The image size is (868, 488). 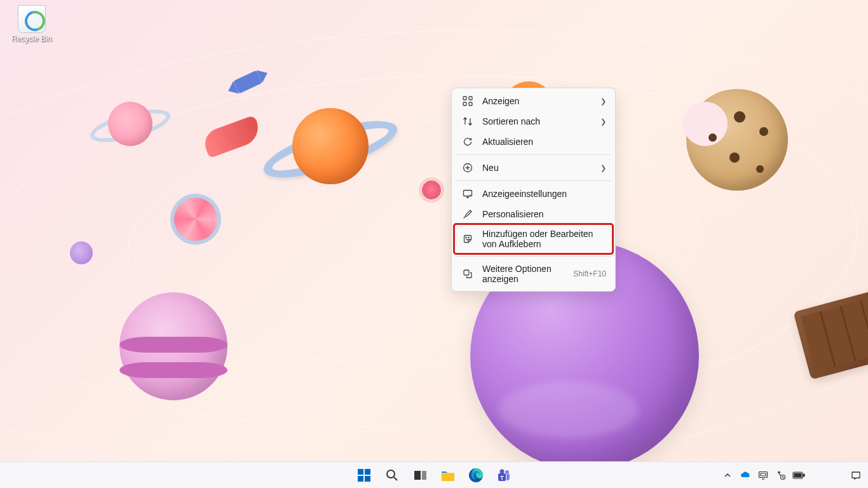 I want to click on recycle-bin-label: Recycle Bin, so click(x=32, y=39).